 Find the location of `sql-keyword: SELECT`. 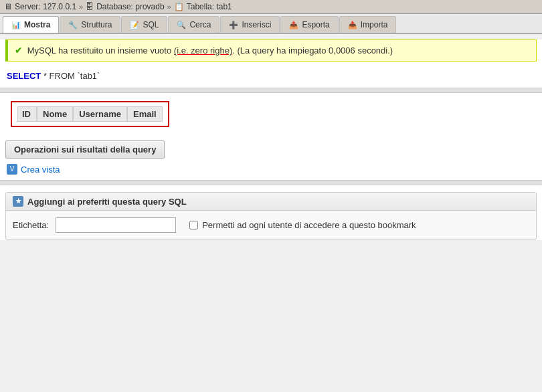

sql-keyword: SELECT is located at coordinates (24, 76).